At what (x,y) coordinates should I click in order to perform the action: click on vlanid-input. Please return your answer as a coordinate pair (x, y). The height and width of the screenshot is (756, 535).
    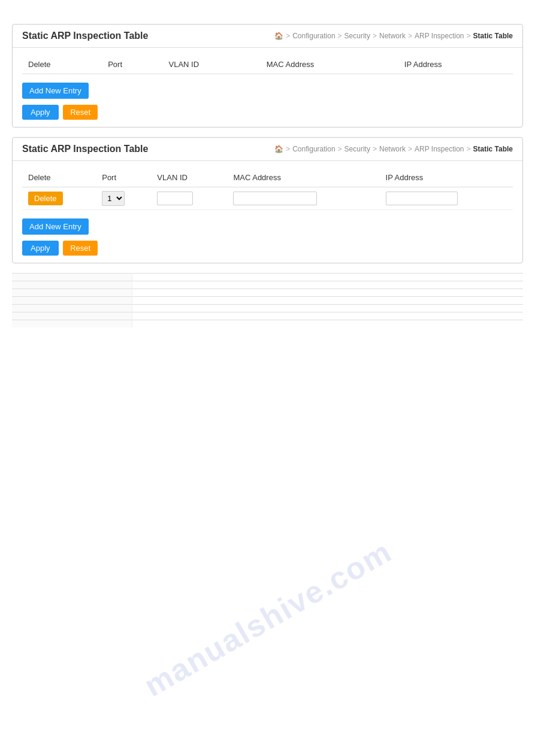
    Looking at the image, I should click on (175, 199).